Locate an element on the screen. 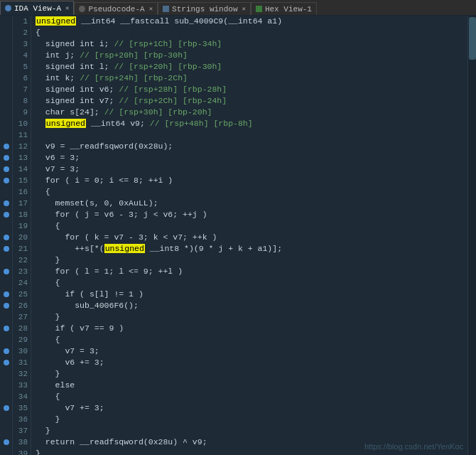 This screenshot has width=476, height=455. line-number: 2 is located at coordinates (20, 33).